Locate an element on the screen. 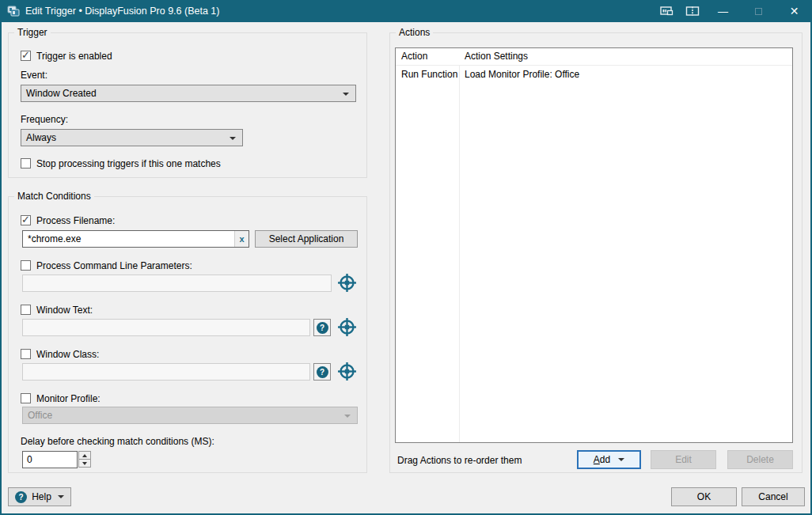  move-window-titlebar-button is located at coordinates (667, 11).